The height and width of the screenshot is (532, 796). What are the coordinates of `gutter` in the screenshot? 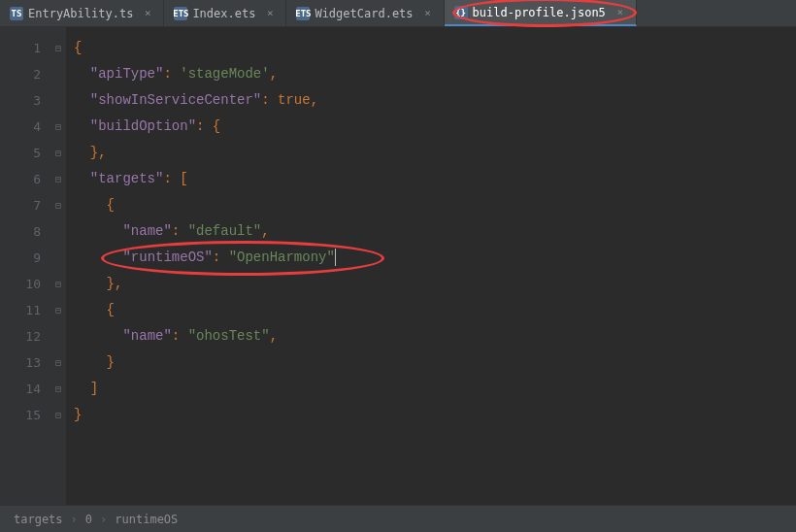 It's located at (5, 266).